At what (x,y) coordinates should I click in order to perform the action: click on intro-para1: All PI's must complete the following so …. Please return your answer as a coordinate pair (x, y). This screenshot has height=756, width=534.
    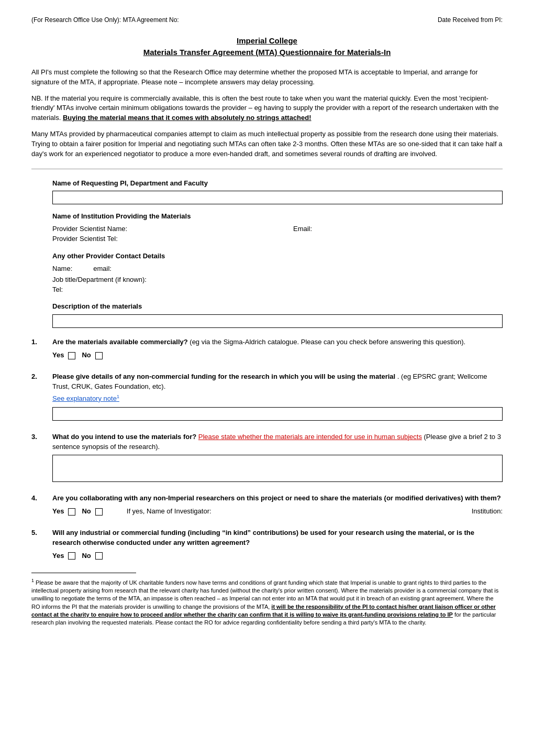
    Looking at the image, I should click on (267, 78).